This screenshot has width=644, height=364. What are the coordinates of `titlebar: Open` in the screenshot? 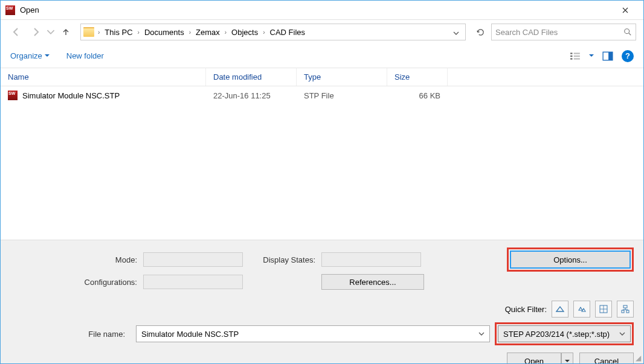 It's located at (322, 10).